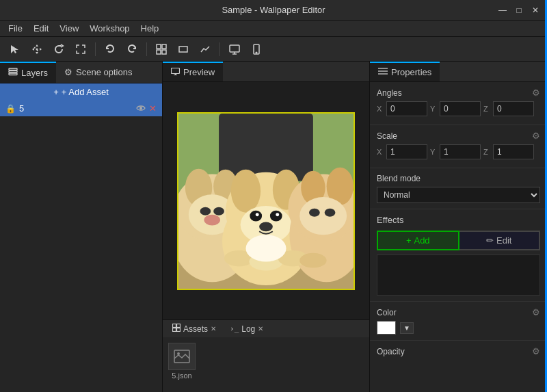 This screenshot has height=392, width=547. What do you see at coordinates (256, 49) in the screenshot?
I see `mobile-icon` at bounding box center [256, 49].